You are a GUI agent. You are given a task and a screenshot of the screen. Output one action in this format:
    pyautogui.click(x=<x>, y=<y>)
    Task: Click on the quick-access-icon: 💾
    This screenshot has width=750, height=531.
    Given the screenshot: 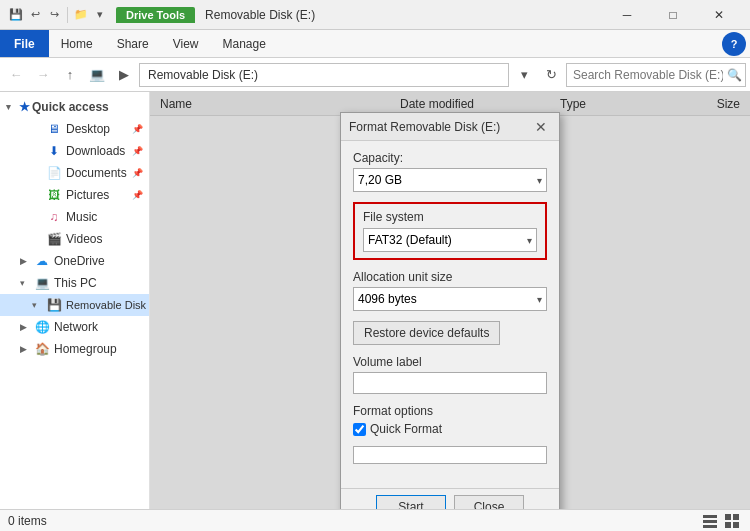 What is the action you would take?
    pyautogui.click(x=16, y=15)
    